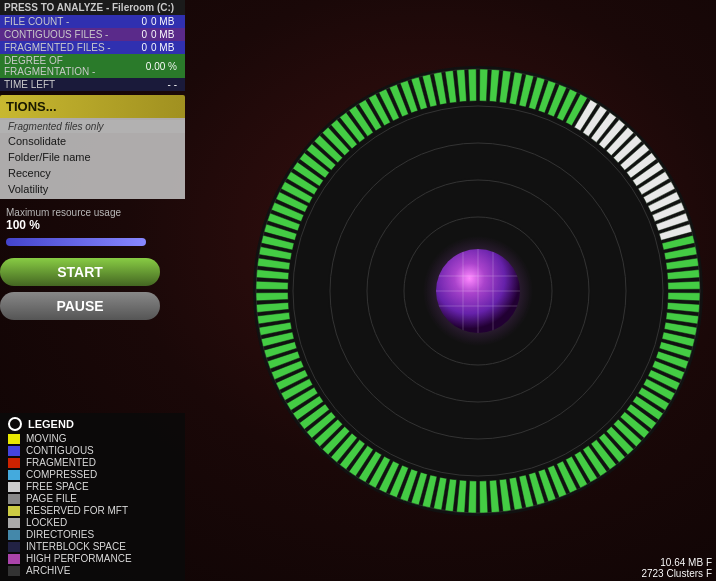 The width and height of the screenshot is (716, 581). What do you see at coordinates (66, 34) in the screenshot?
I see `contiguous-label: CONTIGUOUS FILES -` at bounding box center [66, 34].